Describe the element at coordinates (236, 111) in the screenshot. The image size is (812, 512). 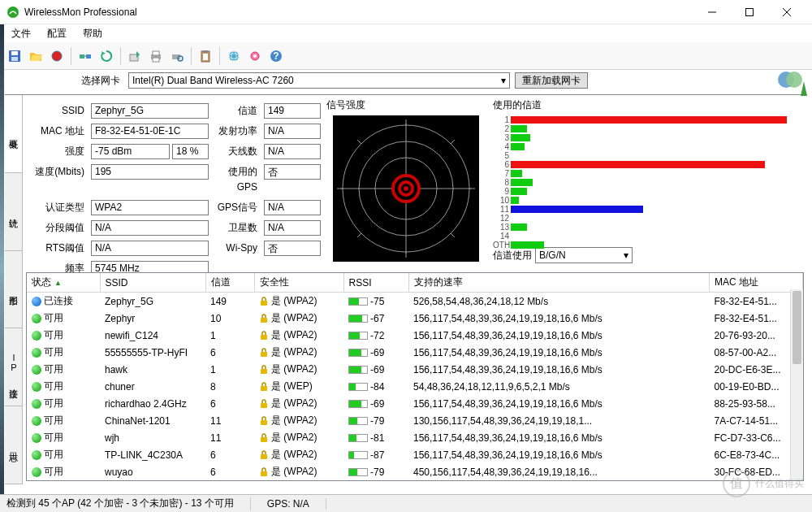
I see `label-channel: 信道` at that location.